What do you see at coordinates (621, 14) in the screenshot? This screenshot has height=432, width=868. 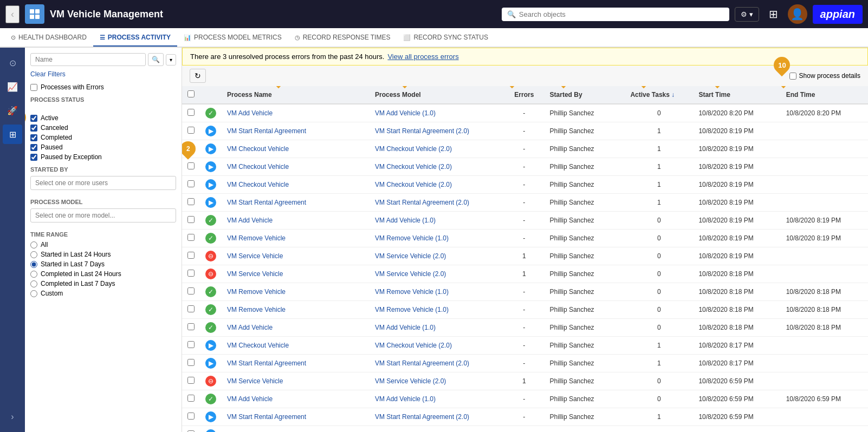 I see `search-input` at bounding box center [621, 14].